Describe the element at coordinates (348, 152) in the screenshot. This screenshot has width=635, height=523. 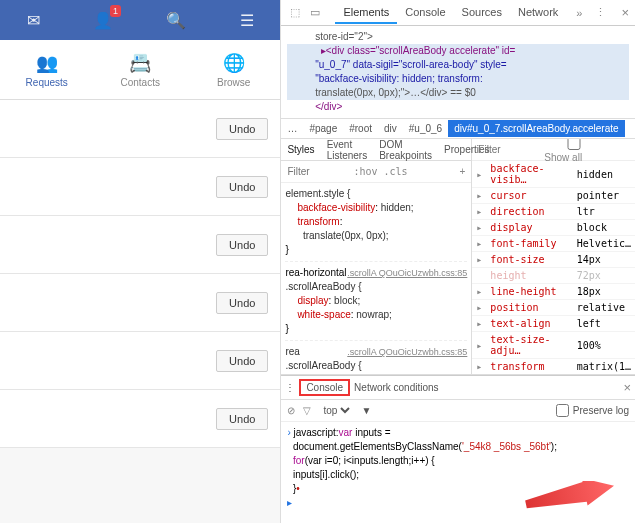
I see `subtab-event-listeners: Event Listeners` at that location.